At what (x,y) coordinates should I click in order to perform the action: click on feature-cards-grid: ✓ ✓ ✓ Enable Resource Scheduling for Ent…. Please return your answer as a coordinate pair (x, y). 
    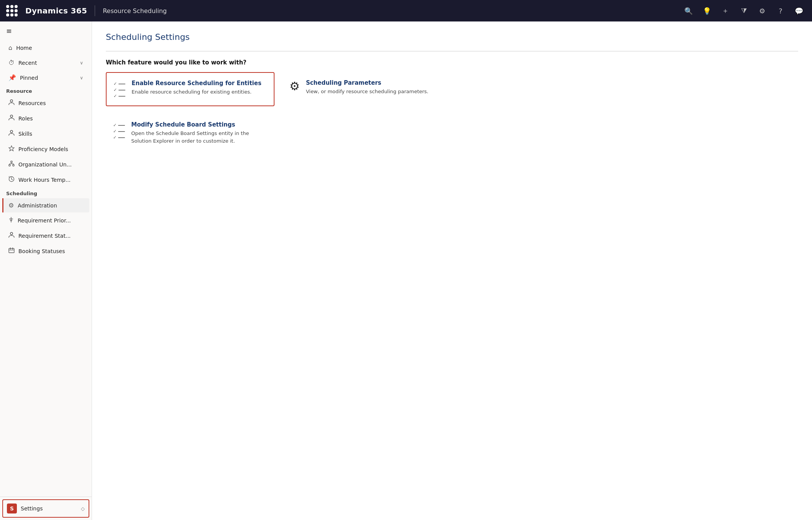
    Looking at the image, I should click on (278, 112).